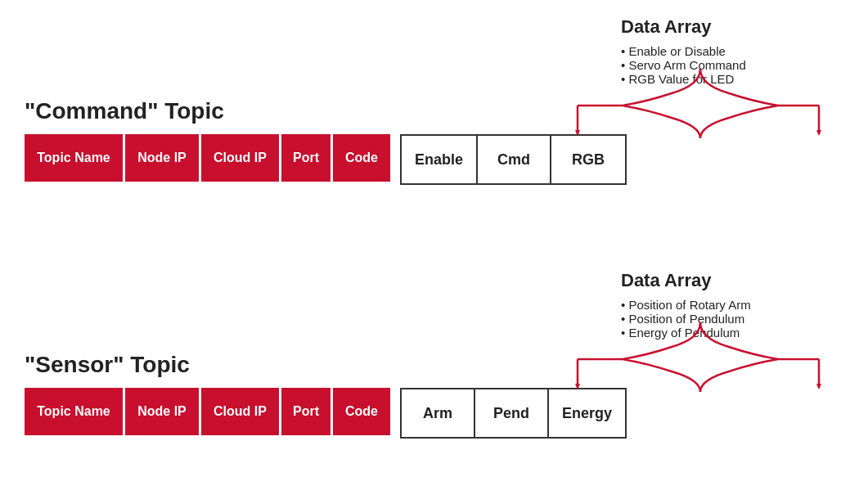  I want to click on command-data-item-3: • RGB Value for LED, so click(735, 79).